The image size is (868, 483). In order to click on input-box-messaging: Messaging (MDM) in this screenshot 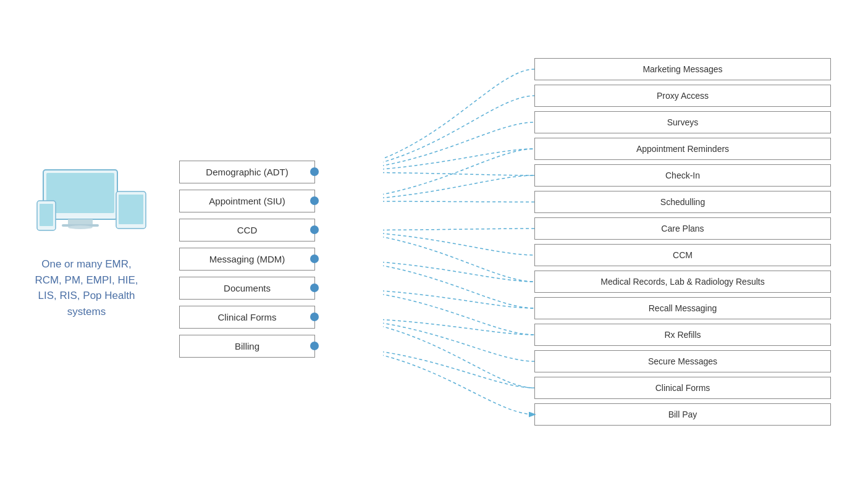, I will do `click(247, 259)`.